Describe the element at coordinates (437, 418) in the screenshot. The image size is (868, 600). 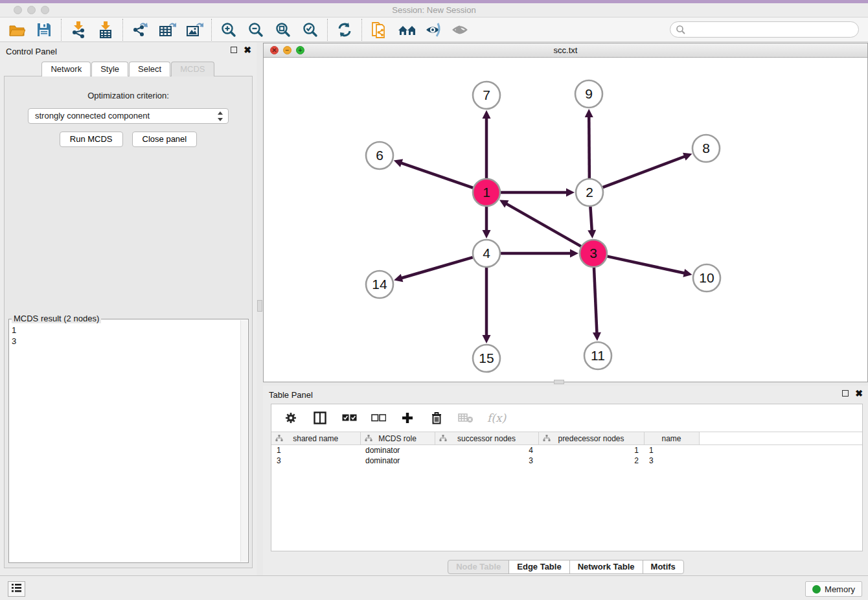
I see `trash-icon` at that location.